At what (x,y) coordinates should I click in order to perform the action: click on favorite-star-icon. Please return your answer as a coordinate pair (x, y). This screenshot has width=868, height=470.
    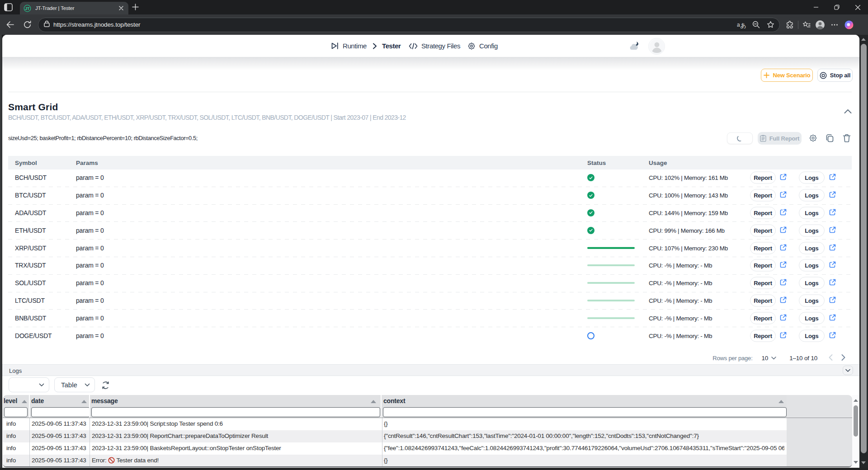
    Looking at the image, I should click on (770, 25).